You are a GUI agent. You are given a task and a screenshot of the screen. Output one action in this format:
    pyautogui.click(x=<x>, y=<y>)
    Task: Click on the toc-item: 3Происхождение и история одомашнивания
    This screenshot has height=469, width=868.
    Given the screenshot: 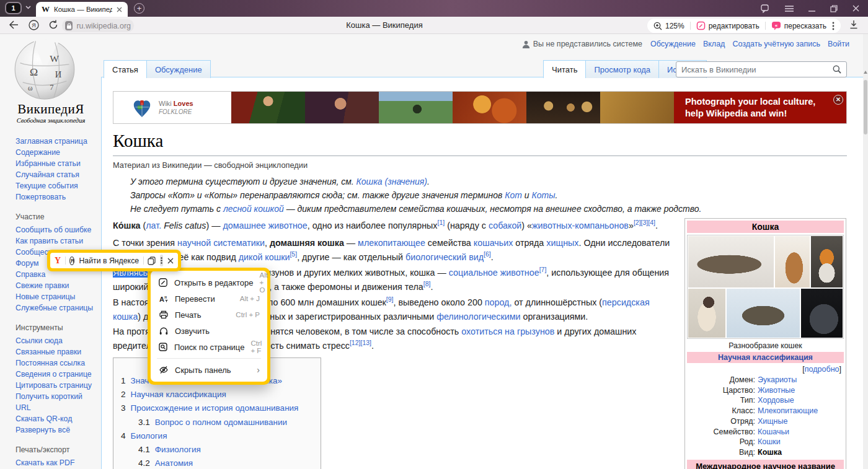 What is the action you would take?
    pyautogui.click(x=221, y=408)
    